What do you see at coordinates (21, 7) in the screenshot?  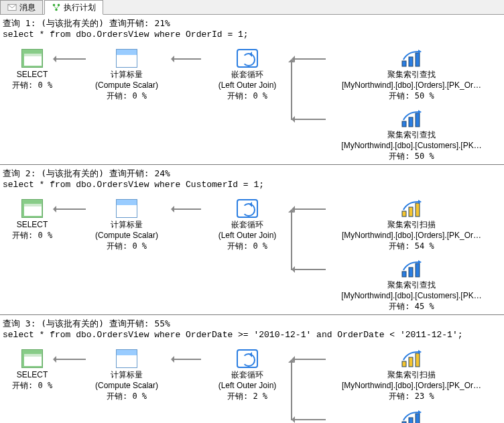 I see `tab-messages: 消息` at bounding box center [21, 7].